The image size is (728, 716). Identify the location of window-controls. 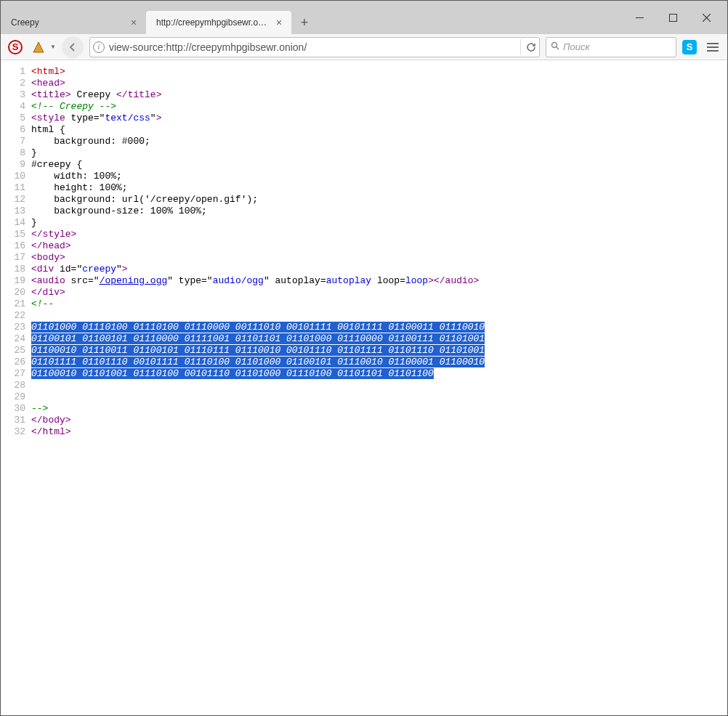
(675, 17).